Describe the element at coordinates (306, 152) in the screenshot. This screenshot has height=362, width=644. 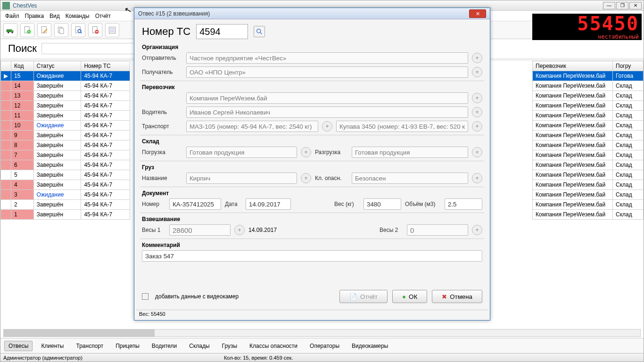
I see `load-add-button: +` at that location.